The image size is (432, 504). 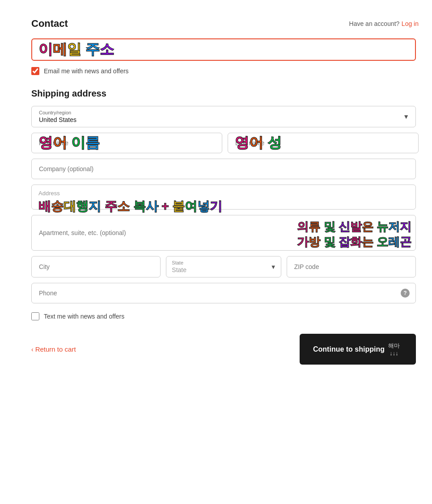 What do you see at coordinates (352, 267) in the screenshot?
I see `zip-input` at bounding box center [352, 267].